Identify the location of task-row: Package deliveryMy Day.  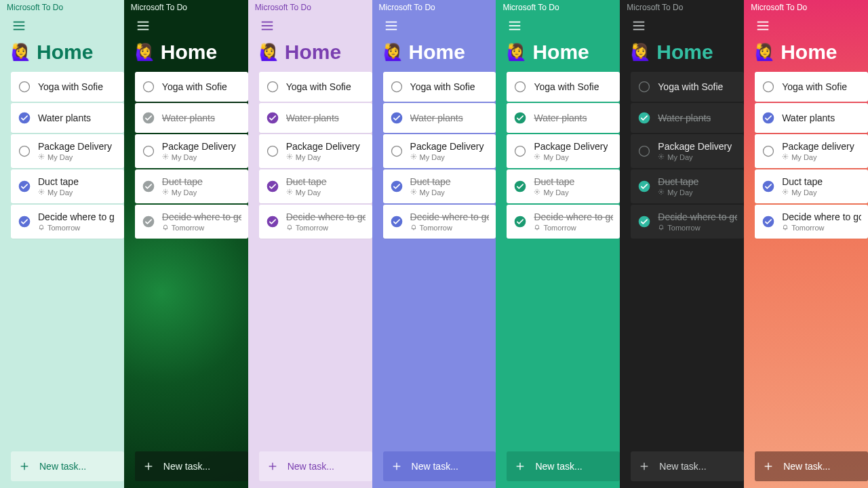
(811, 151).